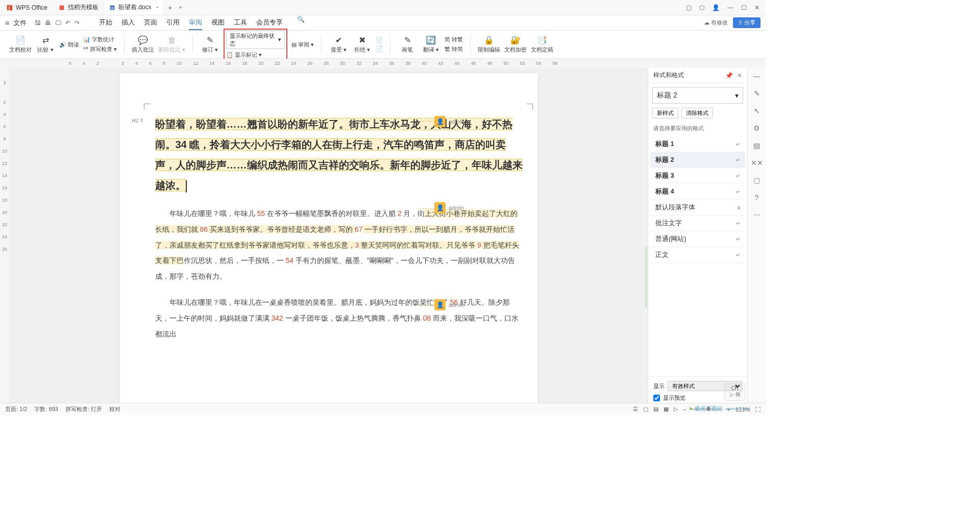 The width and height of the screenshot is (980, 531). Describe the element at coordinates (730, 8) in the screenshot. I see `minimize-icon: —` at that location.